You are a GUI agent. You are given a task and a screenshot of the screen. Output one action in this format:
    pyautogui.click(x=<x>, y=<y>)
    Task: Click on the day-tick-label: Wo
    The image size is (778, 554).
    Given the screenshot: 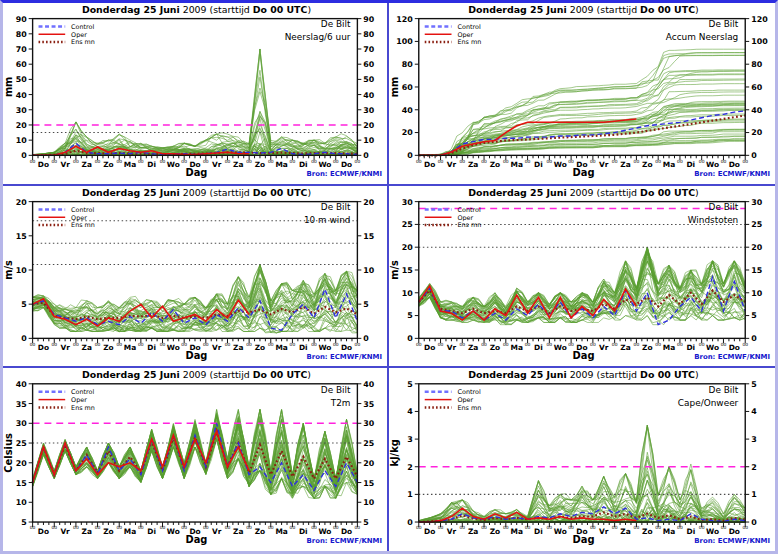 What is the action you would take?
    pyautogui.click(x=324, y=348)
    